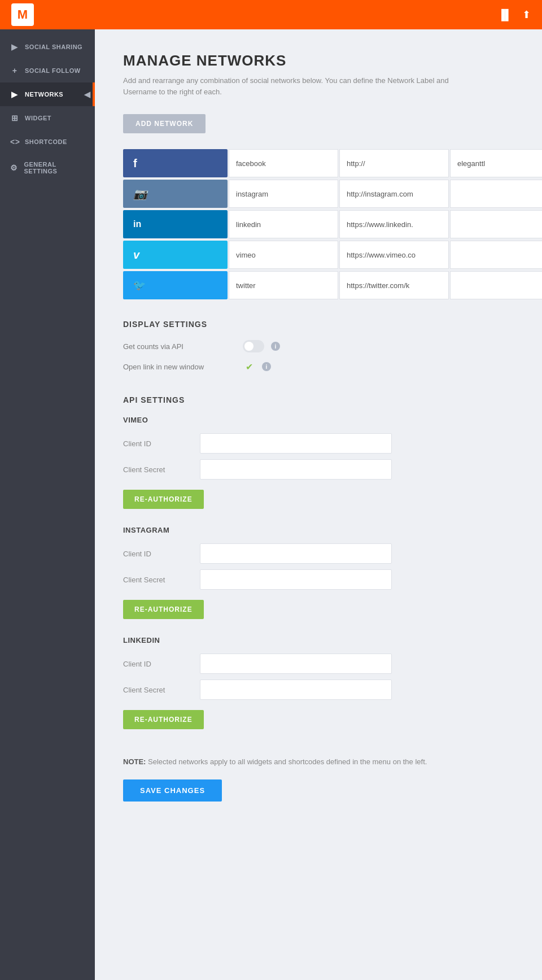 Image resolution: width=542 pixels, height=980 pixels. What do you see at coordinates (318, 367) in the screenshot?
I see `open-link-row: Open link in new window ✔ i` at bounding box center [318, 367].